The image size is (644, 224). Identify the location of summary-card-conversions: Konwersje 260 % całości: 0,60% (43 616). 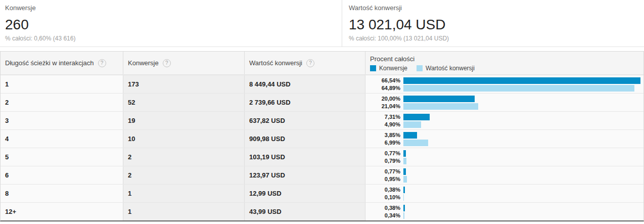
(171, 23).